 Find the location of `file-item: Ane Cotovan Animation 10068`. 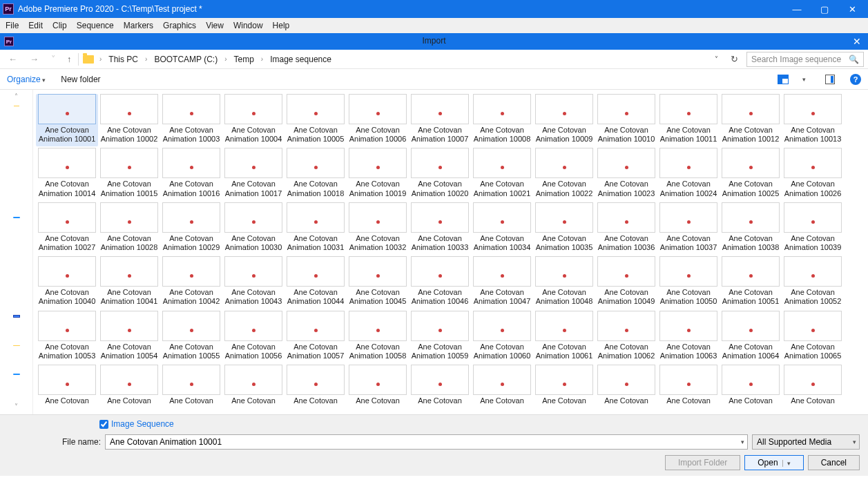

file-item: Ane Cotovan Animation 10068 is located at coordinates (191, 385).